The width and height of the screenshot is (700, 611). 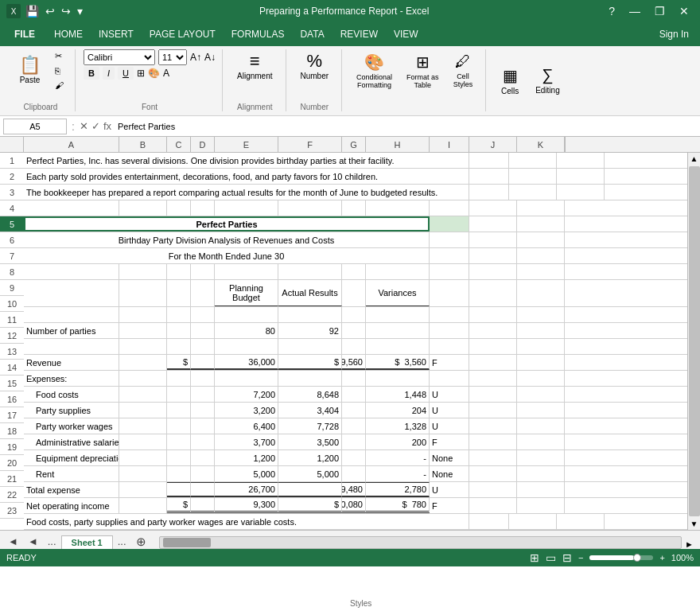 I want to click on cell-20E: 5,000, so click(x=247, y=474).